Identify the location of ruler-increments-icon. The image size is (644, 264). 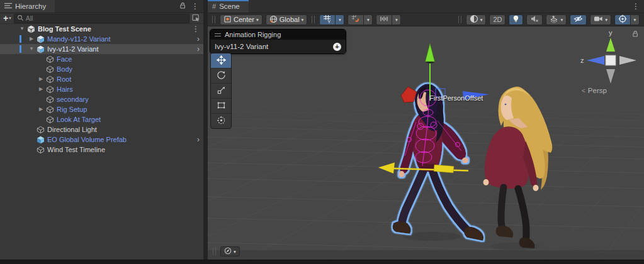
(384, 19).